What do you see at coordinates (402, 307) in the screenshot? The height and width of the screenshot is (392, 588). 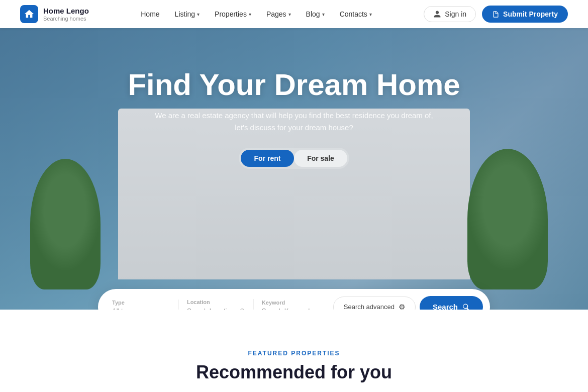 I see `sliders-icon: ⚙` at bounding box center [402, 307].